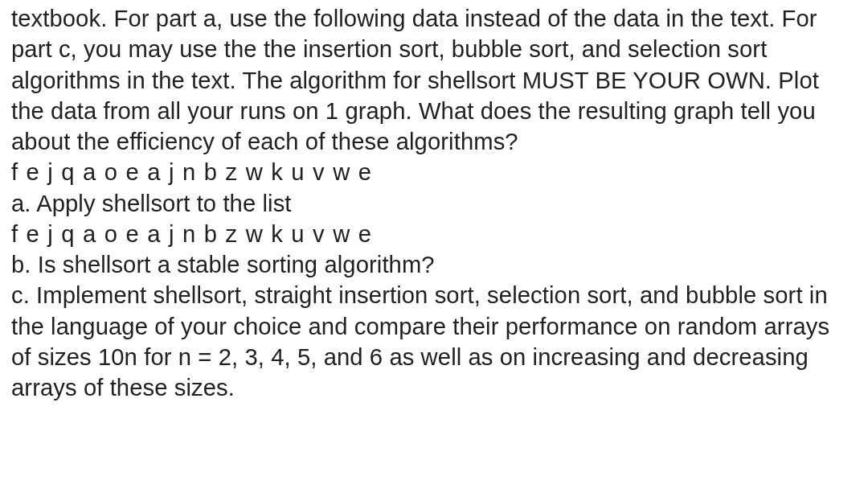 The height and width of the screenshot is (497, 868). What do you see at coordinates (432, 265) in the screenshot?
I see `part-b: b. Is shellsort a stable sorting algorit…` at bounding box center [432, 265].